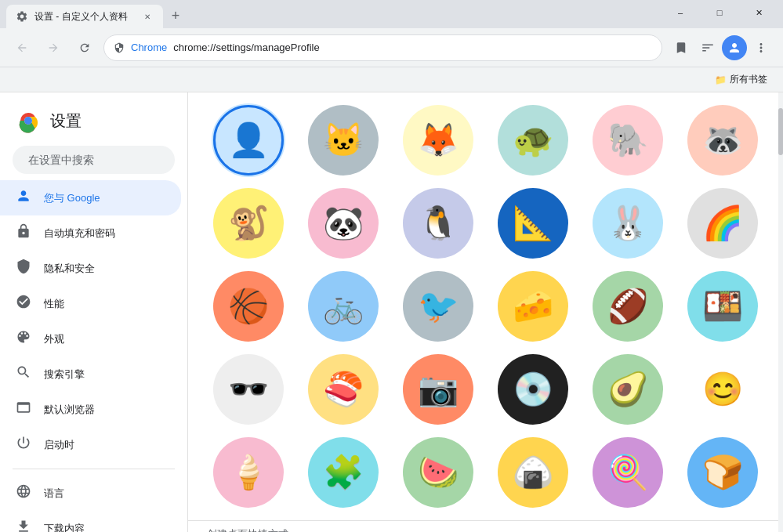 The image size is (783, 532). Describe the element at coordinates (628, 223) in the screenshot. I see `avatar-rabbit: 🐰` at that location.